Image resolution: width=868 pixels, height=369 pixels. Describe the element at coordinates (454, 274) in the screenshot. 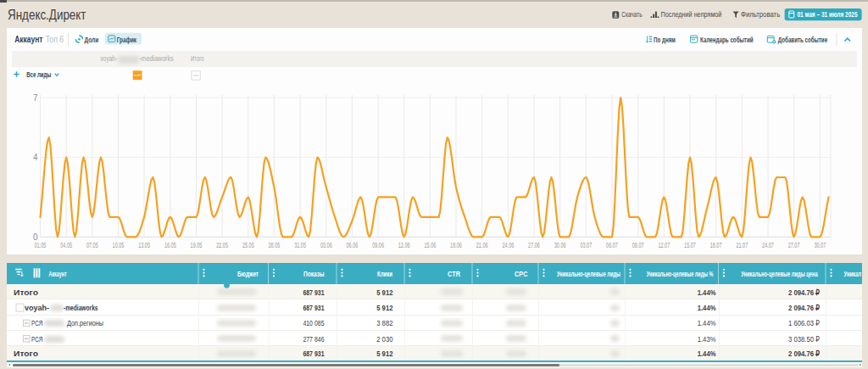

I see `svg-text: CTR` at that location.